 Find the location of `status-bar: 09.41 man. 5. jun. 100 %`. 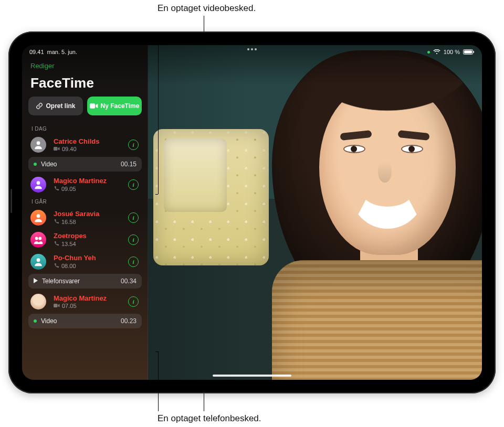

status-bar: 09.41 man. 5. jun. 100 % is located at coordinates (252, 51).